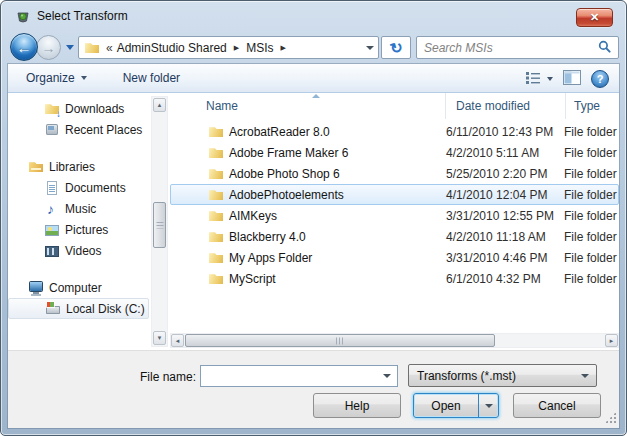 The image size is (627, 436). What do you see at coordinates (23, 17) in the screenshot?
I see `transform-app-icon` at bounding box center [23, 17].